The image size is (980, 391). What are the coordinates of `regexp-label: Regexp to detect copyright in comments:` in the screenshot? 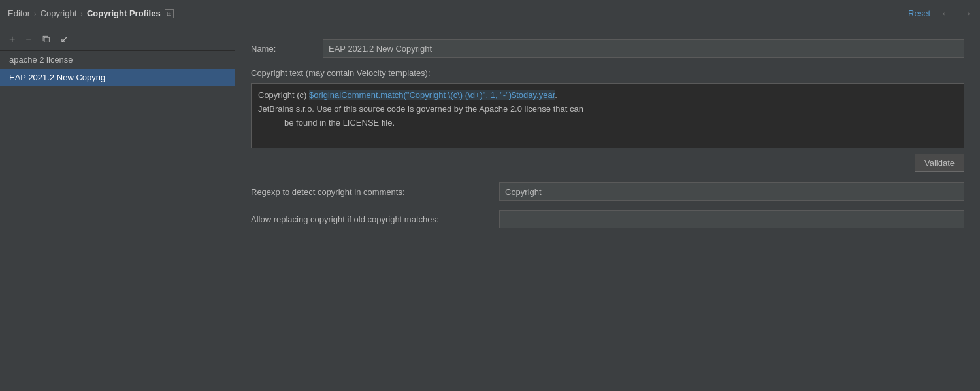 It's located at (375, 192).